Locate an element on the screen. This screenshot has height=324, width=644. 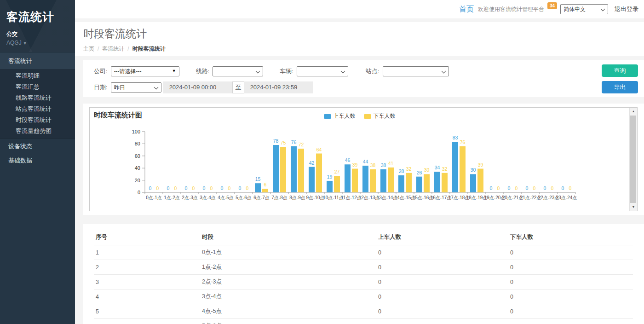
table-header-row: 序号时段上车人数下车人数 is located at coordinates (363, 238).